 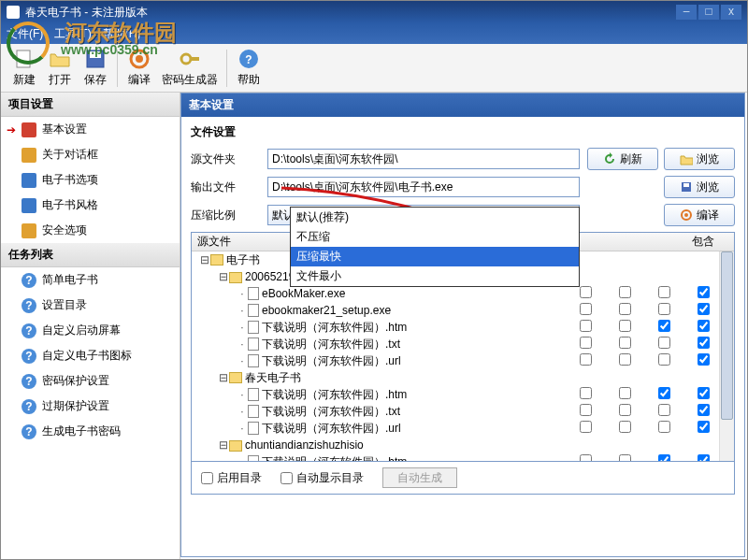 I want to click on table-row: ⊟chuntiandianzishuzhisio, so click(x=463, y=445).